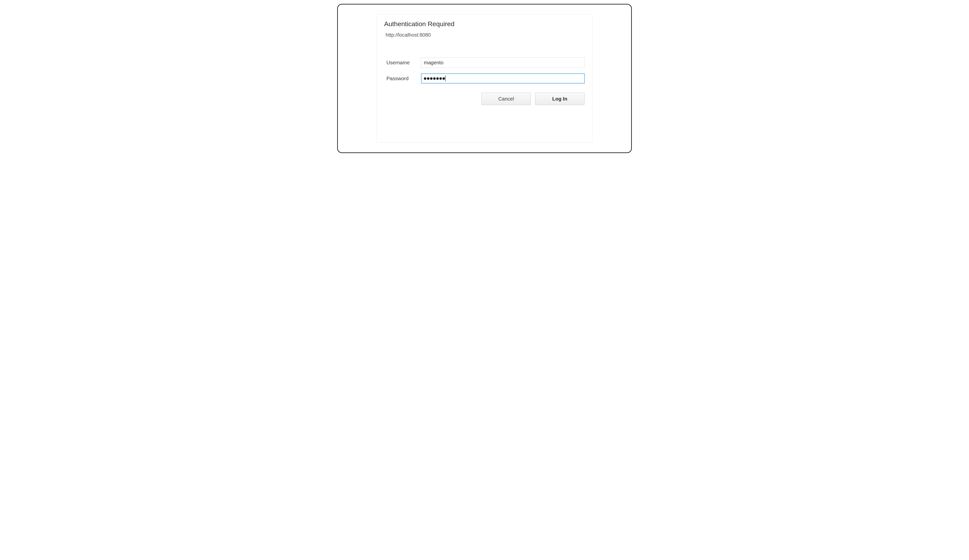 The height and width of the screenshot is (560, 969). What do you see at coordinates (445, 78) in the screenshot?
I see `text-cursor-icon` at bounding box center [445, 78].